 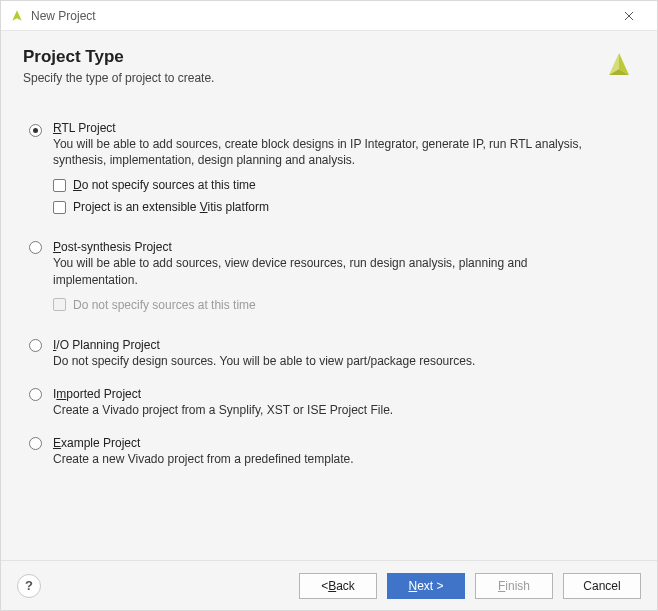 I want to click on next-button: Next >, so click(x=426, y=586).